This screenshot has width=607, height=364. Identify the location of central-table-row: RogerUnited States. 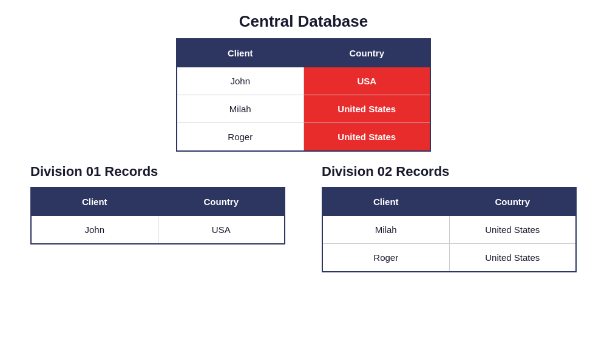
(304, 137).